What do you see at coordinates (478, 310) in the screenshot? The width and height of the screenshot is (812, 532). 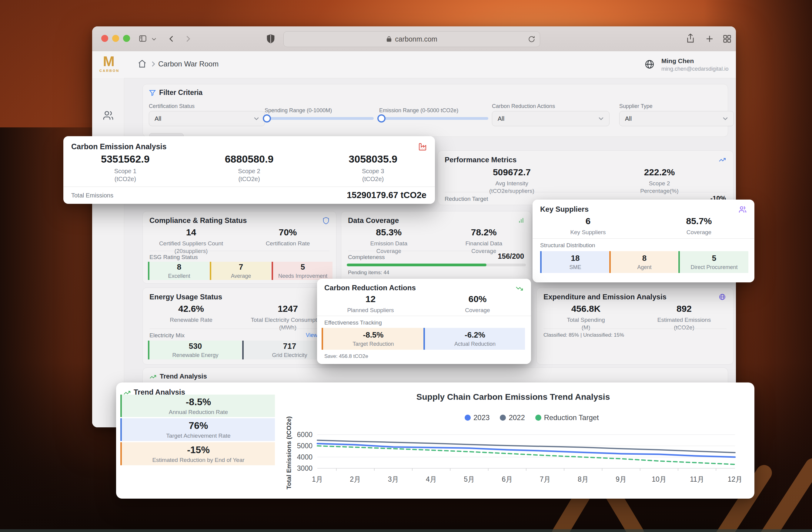 I see `metric-label: Coverage` at bounding box center [478, 310].